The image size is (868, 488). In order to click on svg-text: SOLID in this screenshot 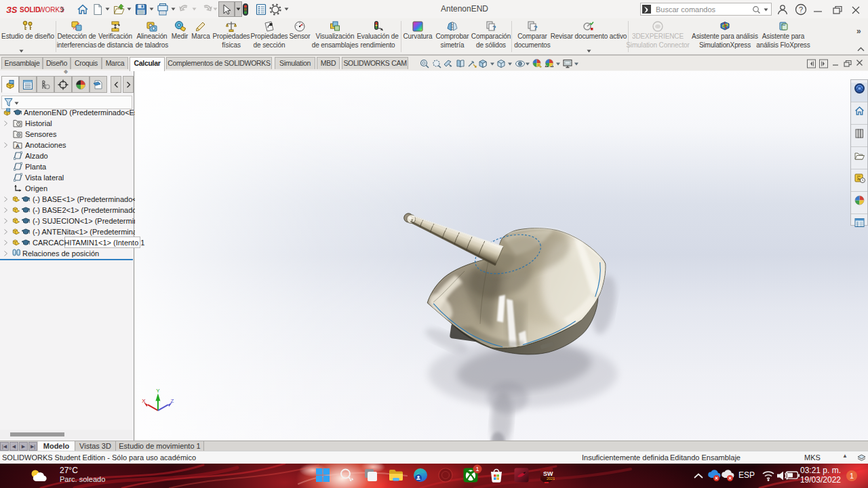, I will do `click(30, 9)`.